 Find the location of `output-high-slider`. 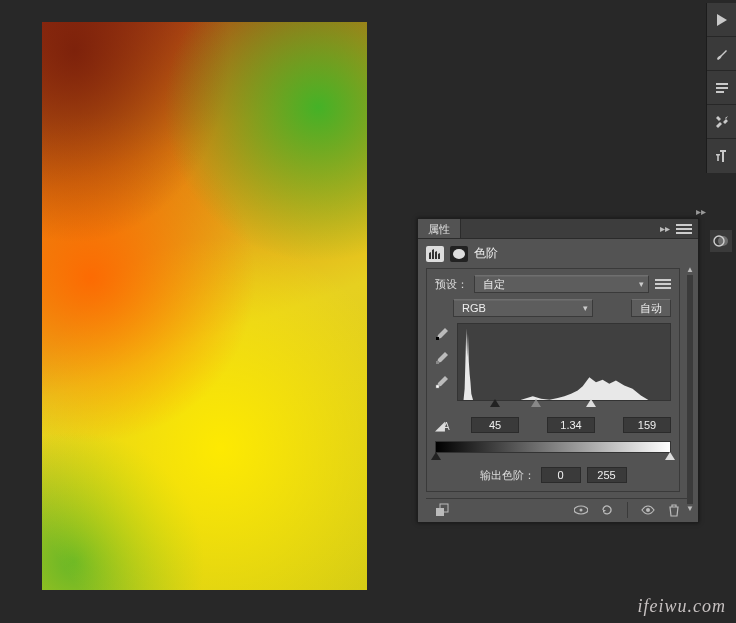

output-high-slider is located at coordinates (670, 456).